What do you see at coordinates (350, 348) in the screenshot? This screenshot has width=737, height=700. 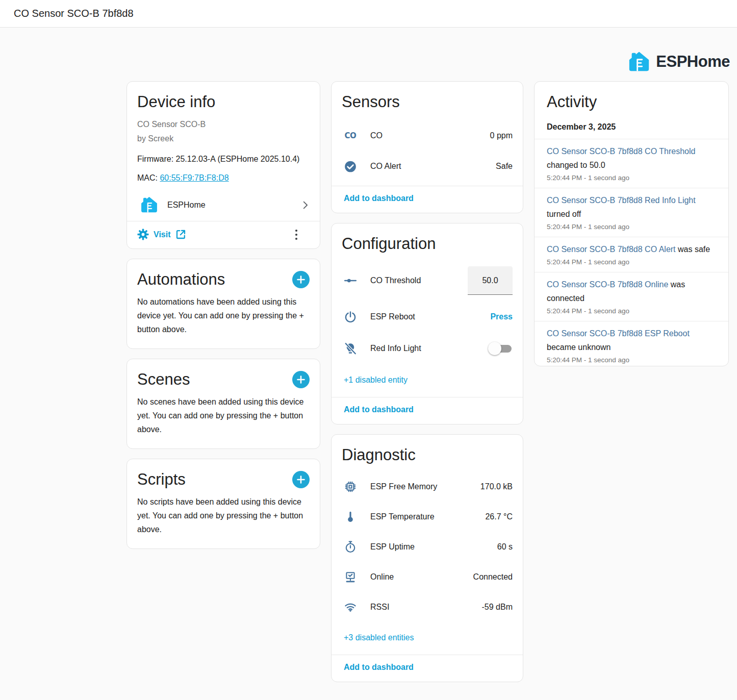 I see `lightbulb-off-icon` at bounding box center [350, 348].